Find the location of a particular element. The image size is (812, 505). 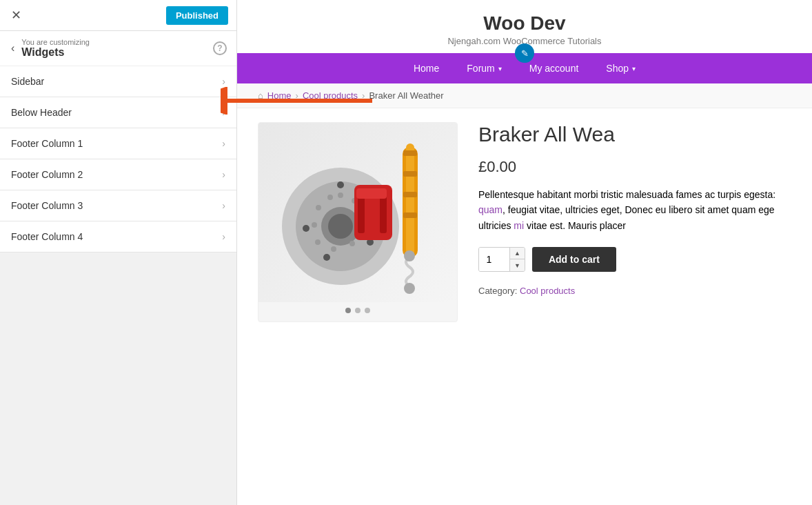

section-titles: You are customizing Widgets is located at coordinates (55, 48).